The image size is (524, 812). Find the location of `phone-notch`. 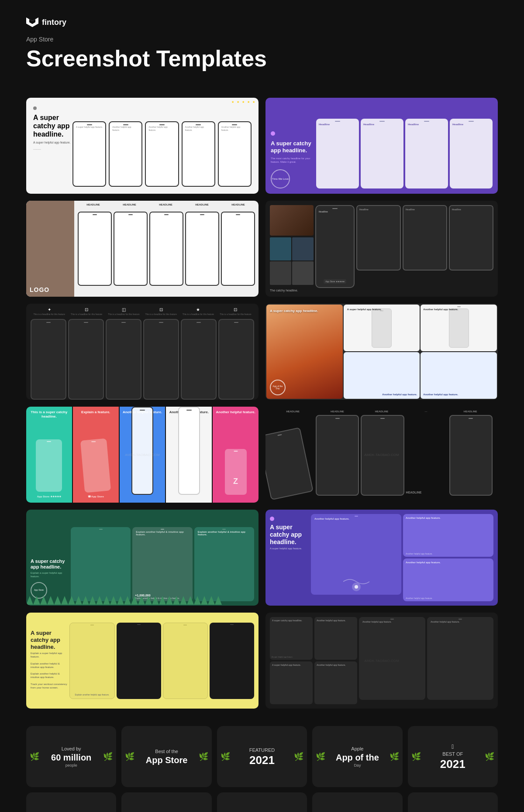

phone-notch is located at coordinates (185, 625).